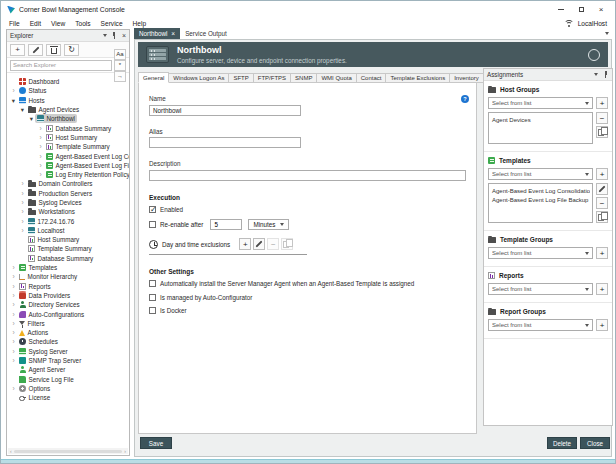 The height and width of the screenshot is (464, 616). I want to click on expander-icon: ▾, so click(22, 110).